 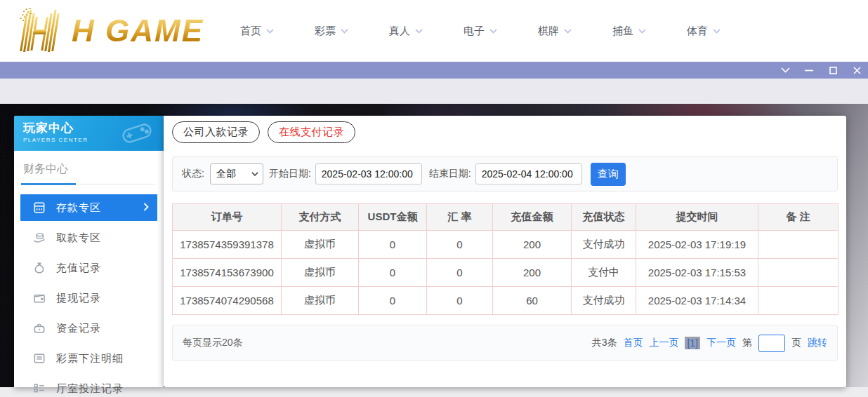 I want to click on nav-item-label: 电子, so click(x=474, y=31).